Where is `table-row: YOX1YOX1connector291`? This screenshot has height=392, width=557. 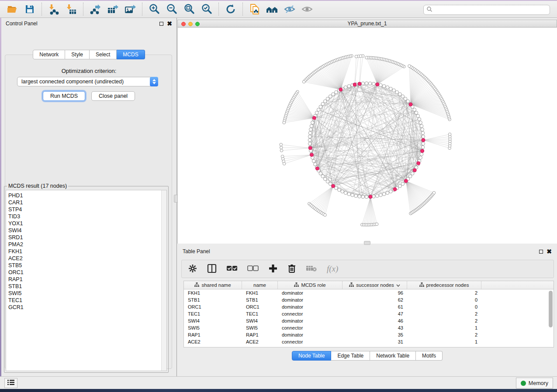
table-row: YOX1YOX1connector291 is located at coordinates (369, 347).